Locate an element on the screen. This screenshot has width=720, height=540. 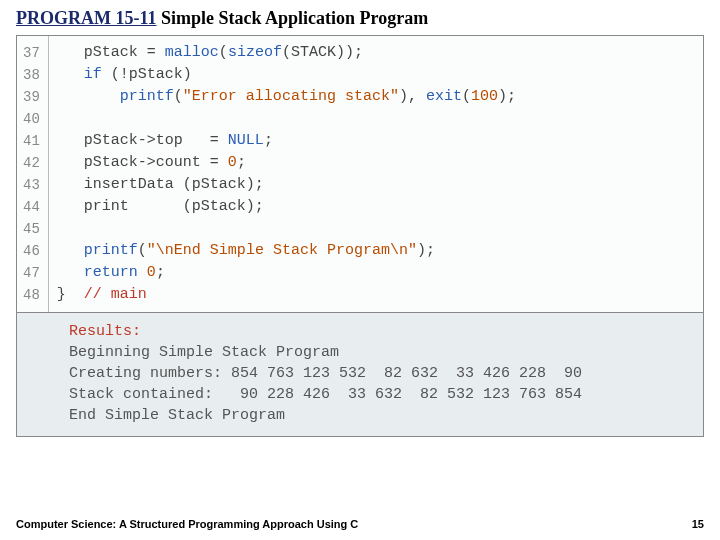
code-line: insertData (pStack); is located at coordinates (376, 185).